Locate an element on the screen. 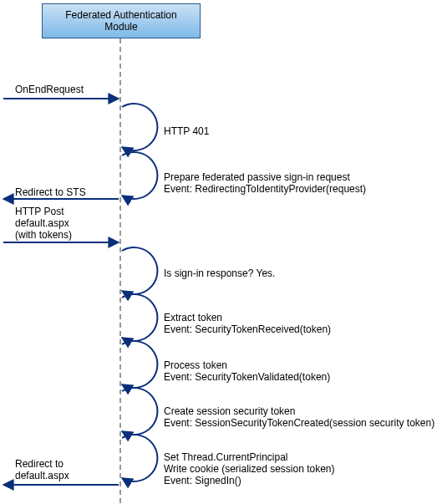 The image size is (437, 504). step-set-3: Event: SignedIn() is located at coordinates (202, 481).